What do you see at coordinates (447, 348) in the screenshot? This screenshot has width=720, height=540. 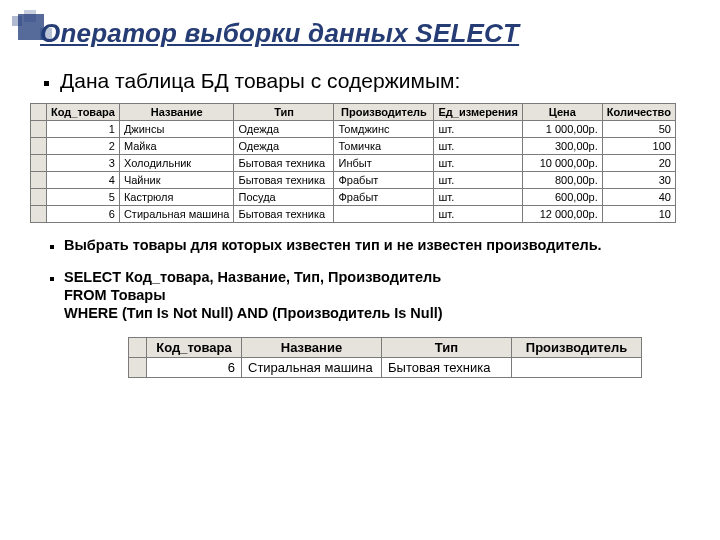 I see `r-col-type: Тип` at bounding box center [447, 348].